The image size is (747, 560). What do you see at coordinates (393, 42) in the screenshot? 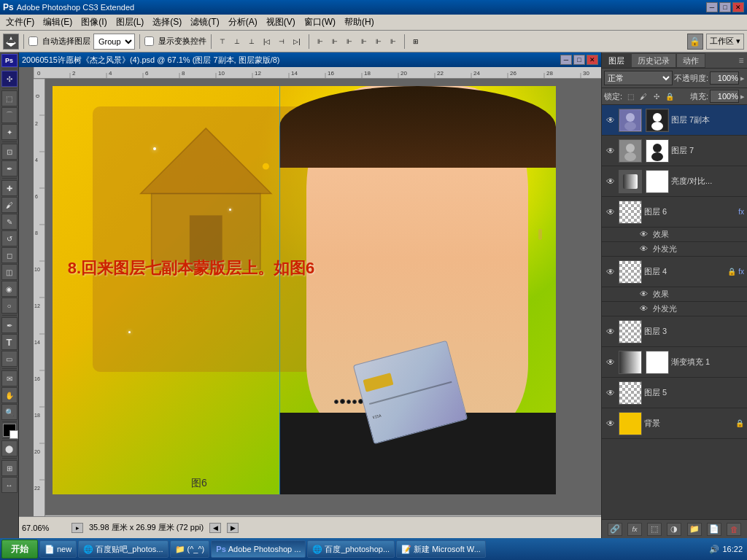
I see `dist-6: ⊩` at bounding box center [393, 42].